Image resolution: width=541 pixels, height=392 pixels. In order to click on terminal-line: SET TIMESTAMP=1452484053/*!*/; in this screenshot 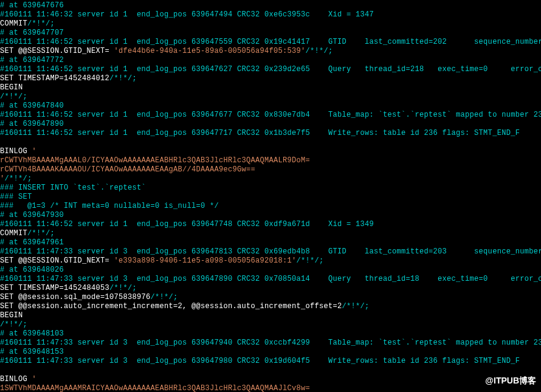, I will do `click(270, 288)`.